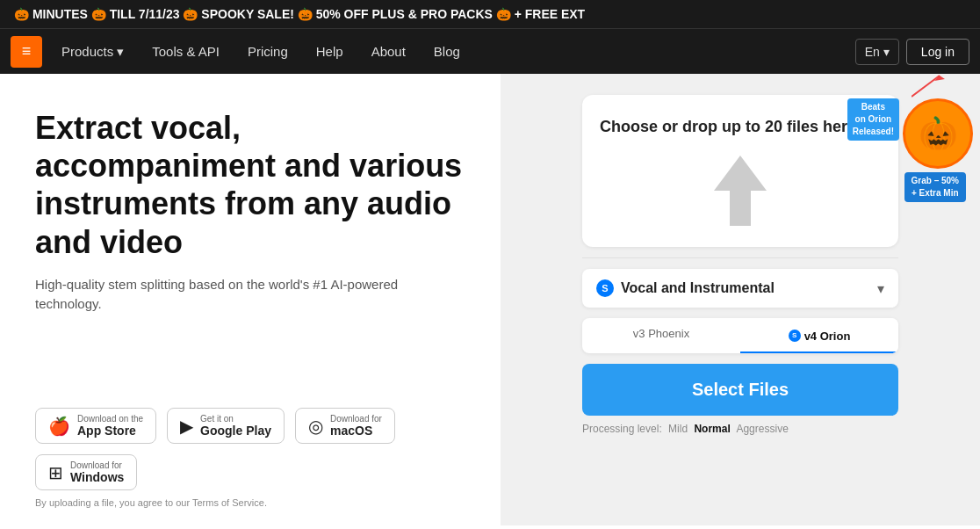  I want to click on processing-level: Processing level: Mild Normal Aggressive, so click(740, 429).